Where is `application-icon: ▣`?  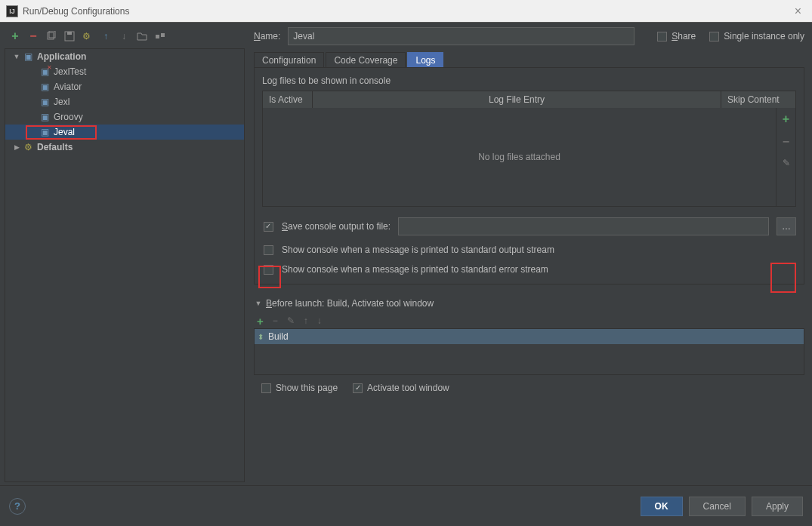 application-icon: ▣ is located at coordinates (28, 57).